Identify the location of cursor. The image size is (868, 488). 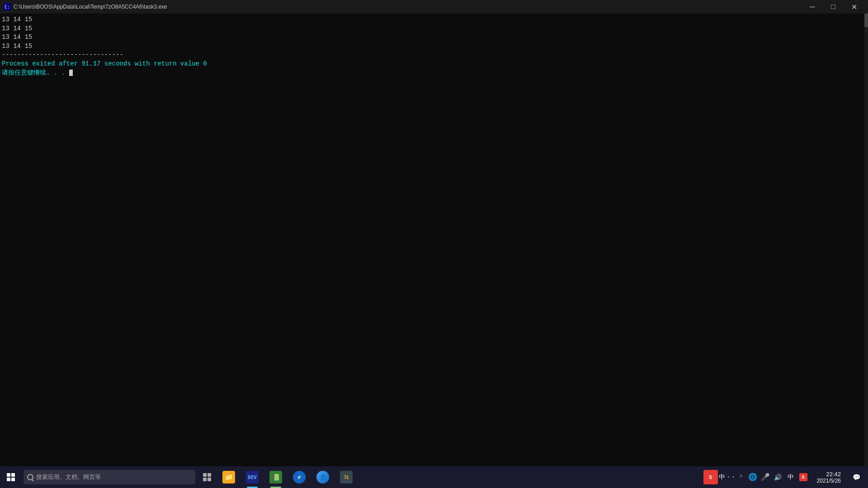
(71, 73).